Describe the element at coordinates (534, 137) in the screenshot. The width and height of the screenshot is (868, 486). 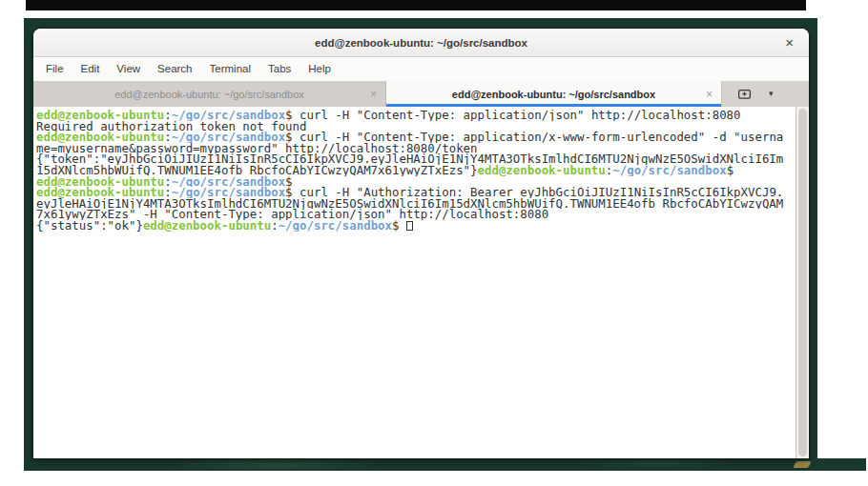
I see `terminal-text-segment: $ curl -H "Content-Type: application/x-w…` at that location.